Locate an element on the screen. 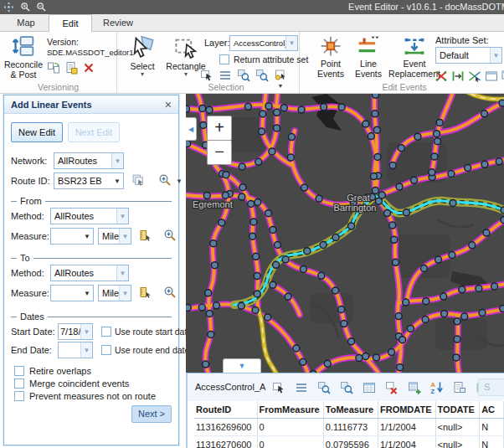 The height and width of the screenshot is (448, 504). line-events-button: Line Events is located at coordinates (368, 57).